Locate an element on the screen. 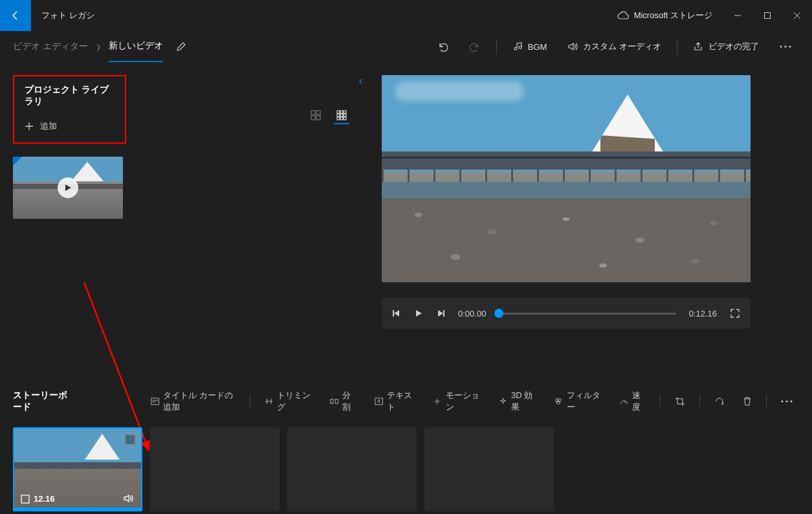 The height and width of the screenshot is (514, 812). play-overlay-icon is located at coordinates (68, 188).